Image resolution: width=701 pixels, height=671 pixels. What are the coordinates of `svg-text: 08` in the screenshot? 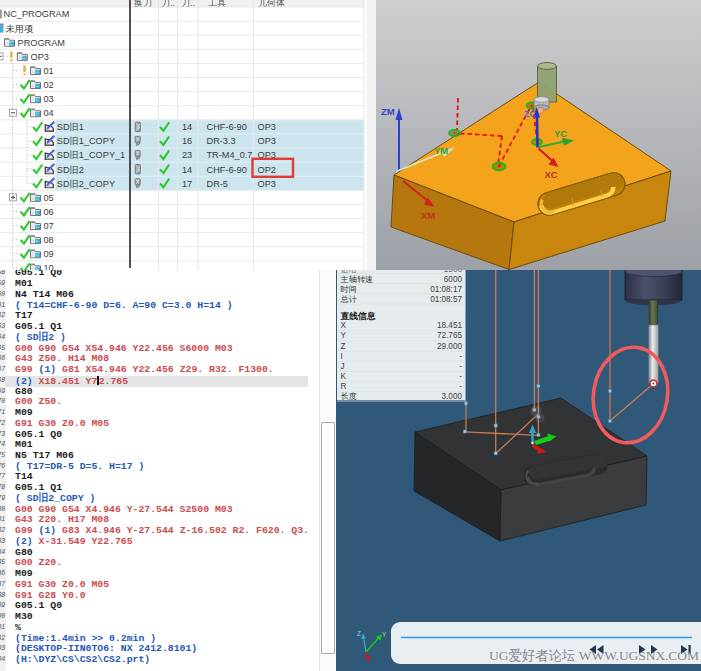 It's located at (49, 240).